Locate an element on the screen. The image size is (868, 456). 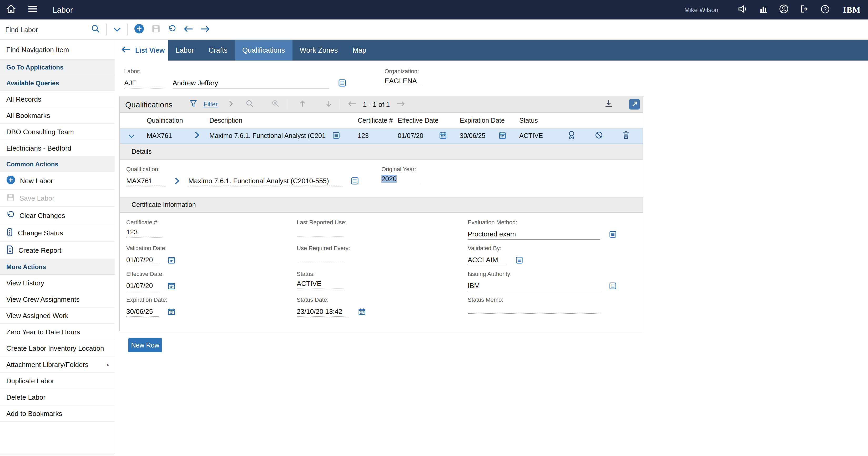
row-expander-button is located at coordinates (131, 136).